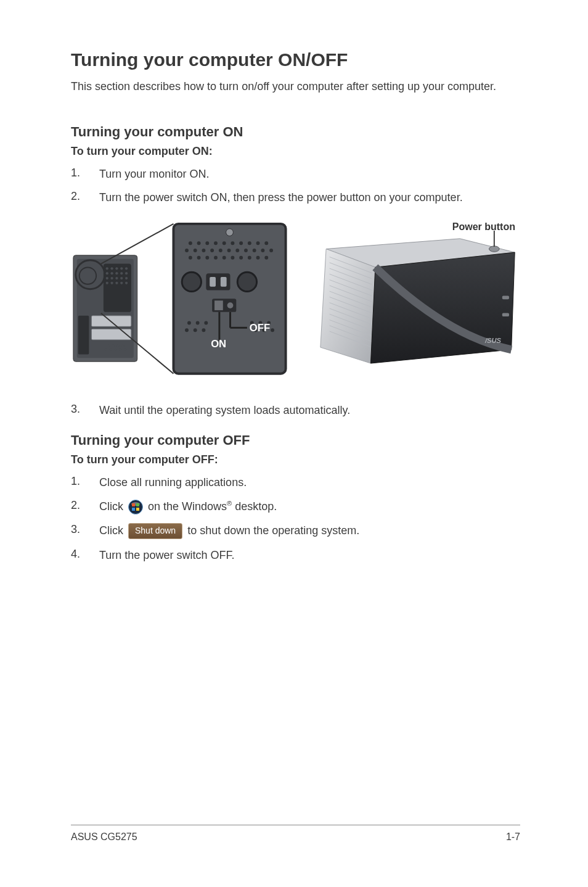 The image size is (588, 887). I want to click on step-number: 2., so click(85, 507).